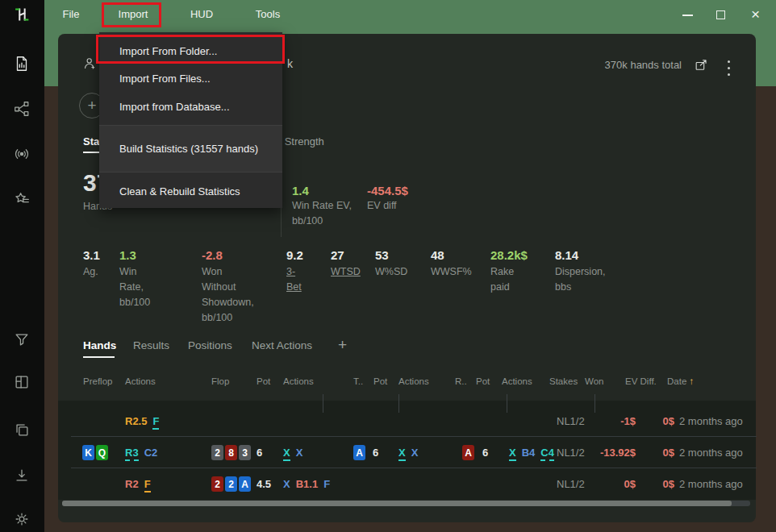 Image resolution: width=776 pixels, height=532 pixels. I want to click on stat-value: 9.2, so click(295, 255).